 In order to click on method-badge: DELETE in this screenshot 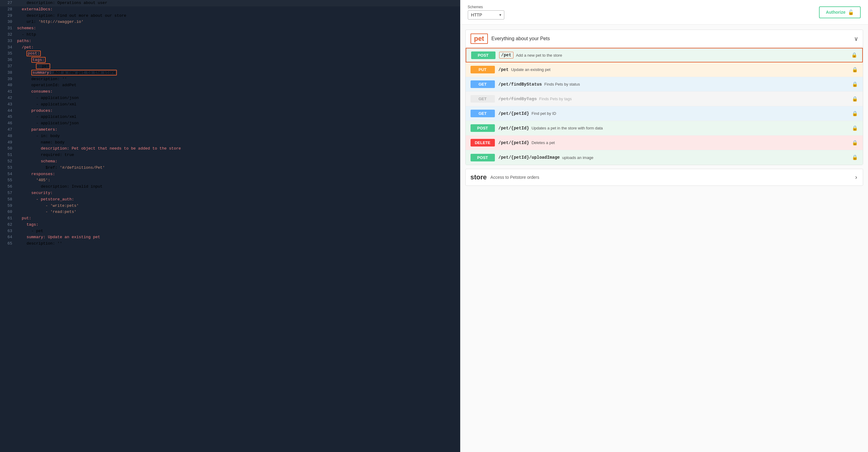, I will do `click(483, 143)`.